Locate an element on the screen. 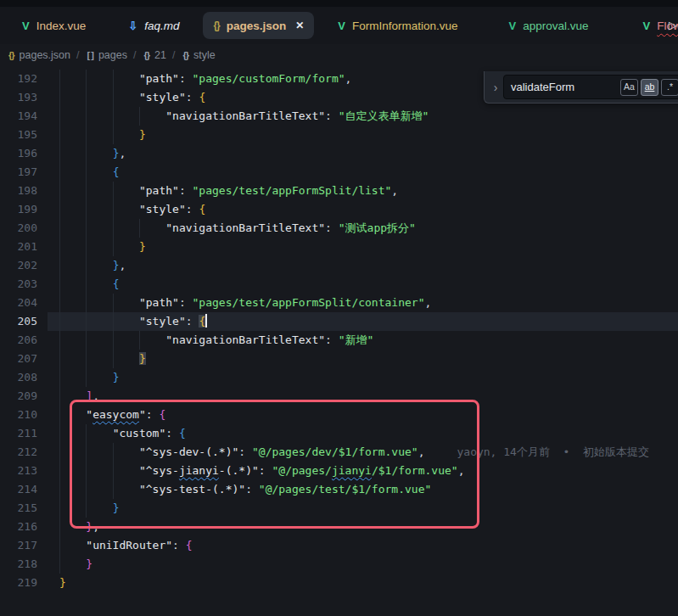 The width and height of the screenshot is (678, 616). line-number: 207 is located at coordinates (24, 359).